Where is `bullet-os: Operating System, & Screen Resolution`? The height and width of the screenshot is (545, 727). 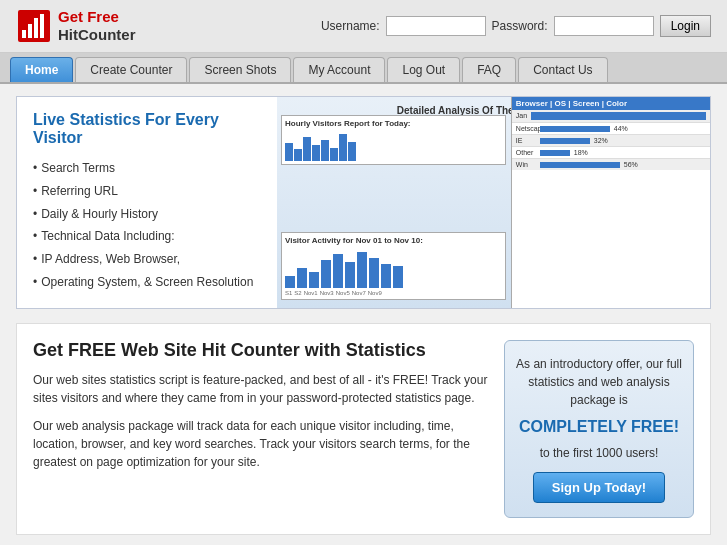 bullet-os: Operating System, & Screen Resolution is located at coordinates (147, 282).